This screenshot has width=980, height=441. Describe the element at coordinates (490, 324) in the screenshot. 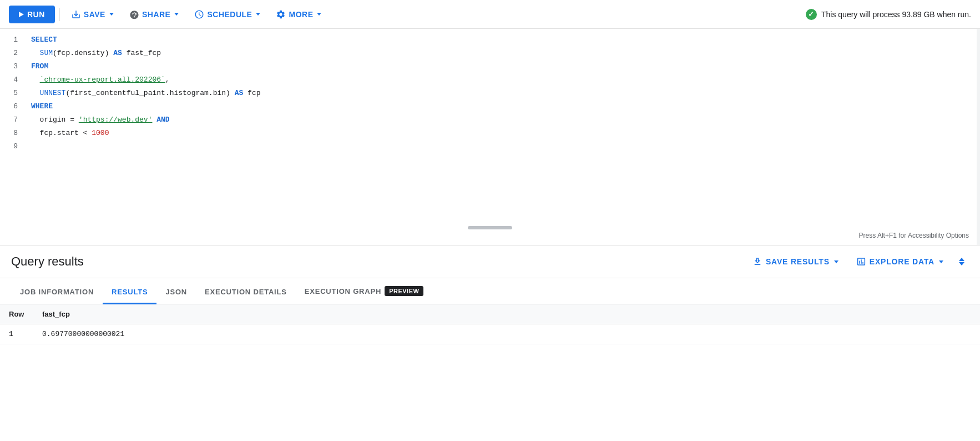

I see `results-table: Row fast_fcp 1 0.69770000000000021` at that location.